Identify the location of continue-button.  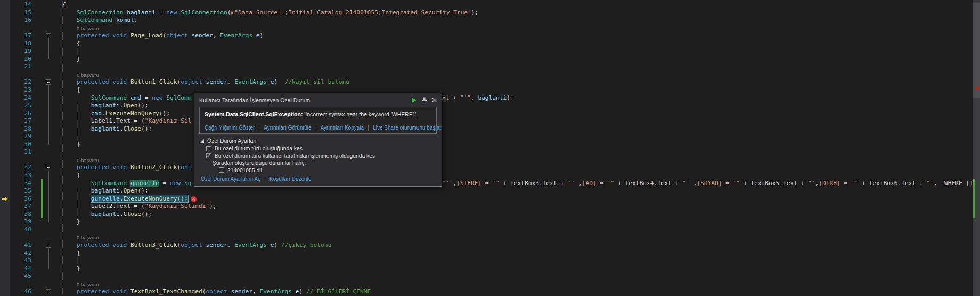
(414, 100).